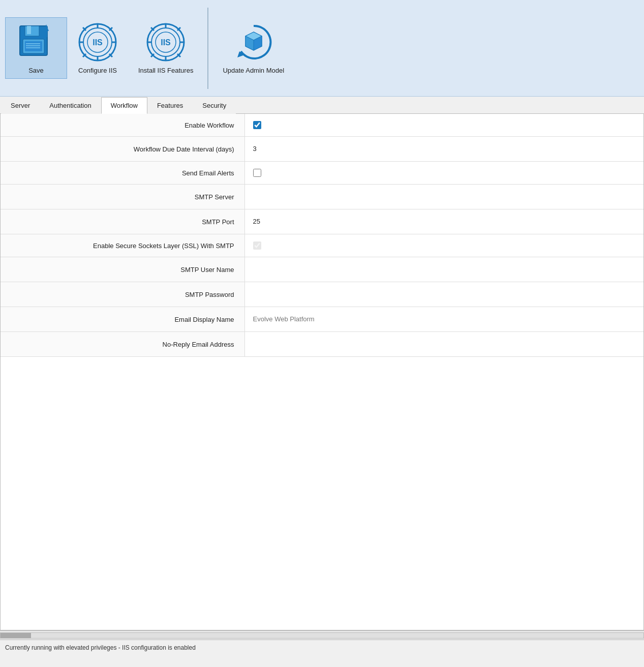 Image resolution: width=644 pixels, height=667 pixels. I want to click on settings-label-smtp-user-name: SMTP User Name, so click(122, 269).